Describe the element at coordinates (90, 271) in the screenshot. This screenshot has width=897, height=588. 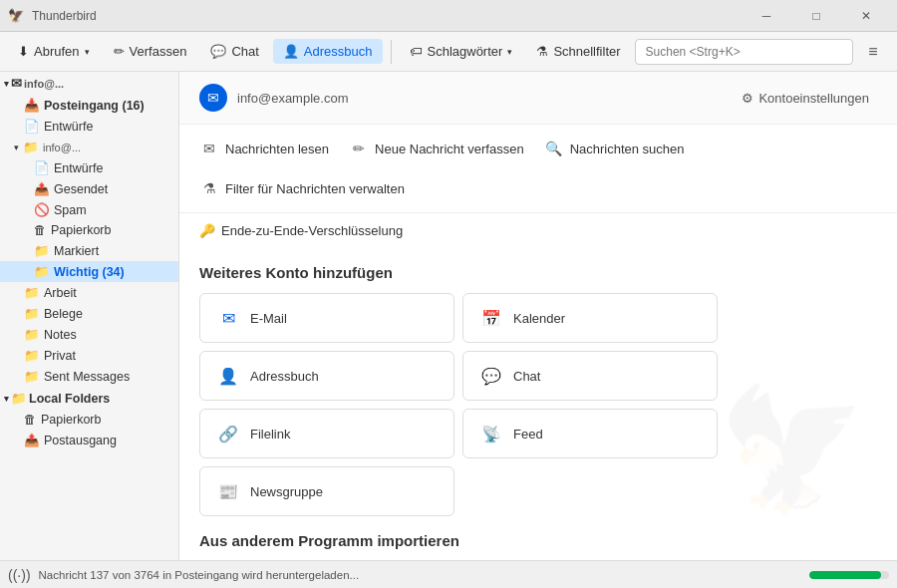
I see `sidebar-item-wichtig: 📁 Wichtig (34)` at that location.